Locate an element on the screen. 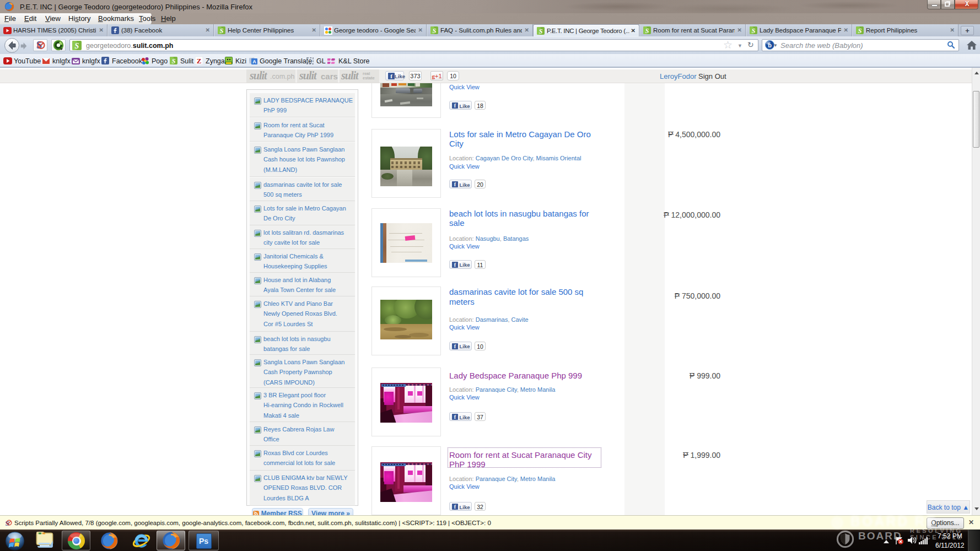 Image resolution: width=980 pixels, height=551 pixels. svg-text: A is located at coordinates (255, 62).